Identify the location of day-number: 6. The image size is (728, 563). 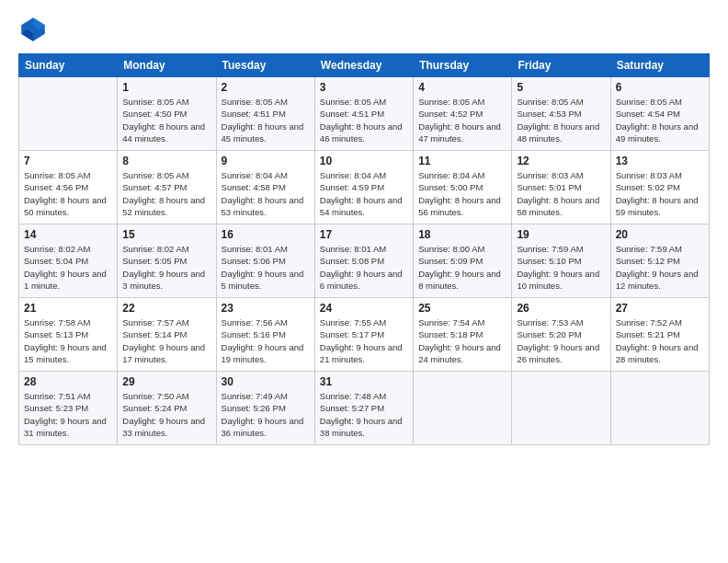
(660, 87).